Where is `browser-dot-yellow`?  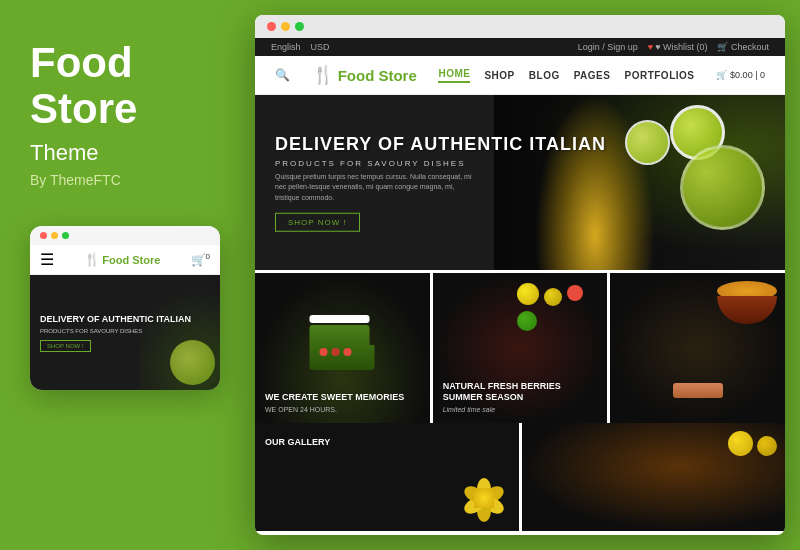
browser-dot-yellow is located at coordinates (286, 26).